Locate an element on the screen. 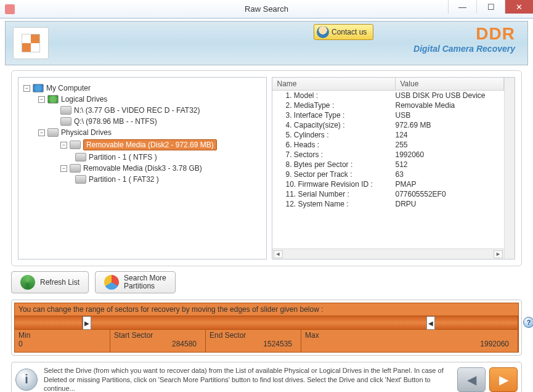 This screenshot has height=392, width=533. prop-name: 7. Sectors : is located at coordinates (334, 155).